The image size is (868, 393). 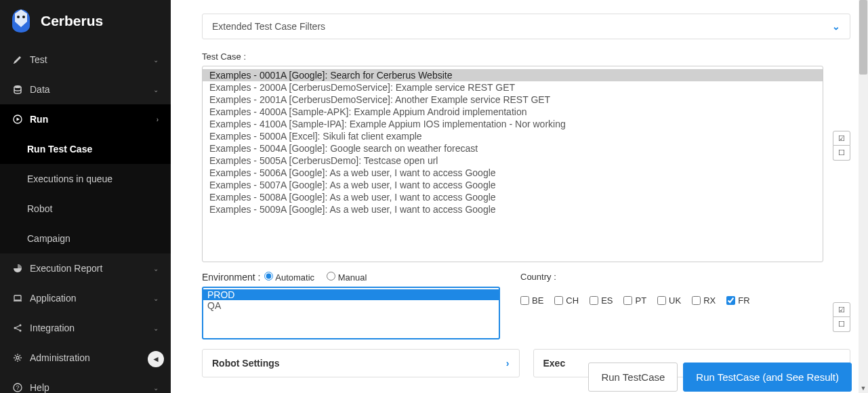 What do you see at coordinates (156, 359) in the screenshot?
I see `sidebar-collapse-button: ◄` at bounding box center [156, 359].